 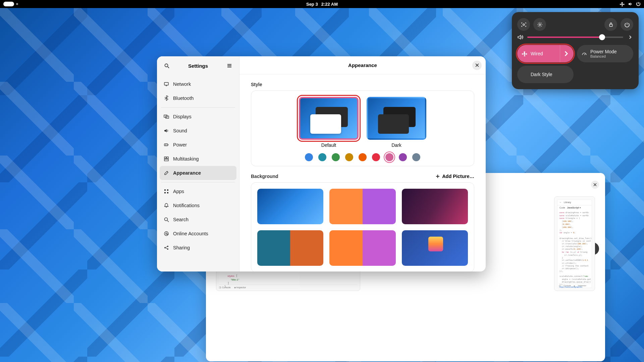 What do you see at coordinates (198, 191) in the screenshot?
I see `sidebar-item-apps: Apps` at bounding box center [198, 191].